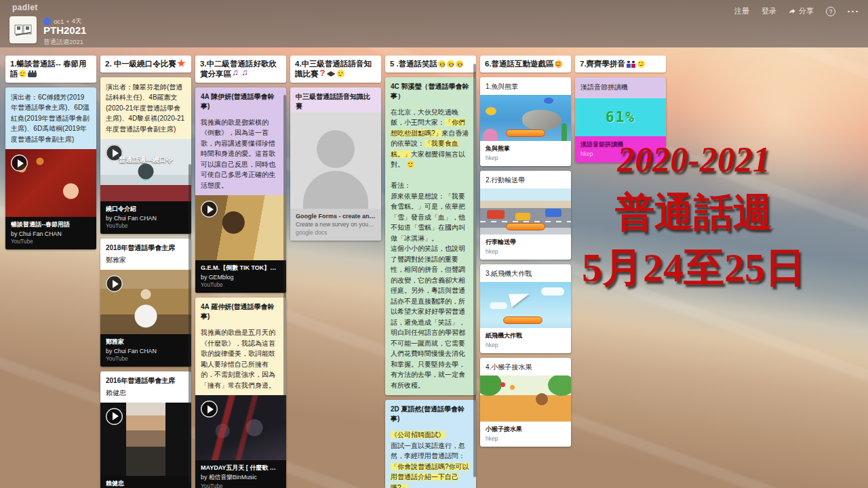  Describe the element at coordinates (742, 11) in the screenshot. I see `register-button: 注册` at that location.